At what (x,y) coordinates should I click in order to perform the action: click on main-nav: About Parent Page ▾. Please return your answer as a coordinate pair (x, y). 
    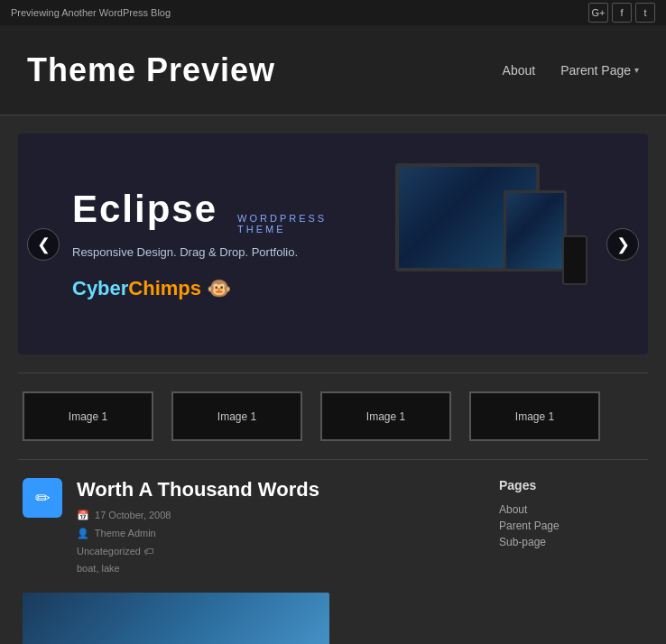
    Looking at the image, I should click on (570, 70).